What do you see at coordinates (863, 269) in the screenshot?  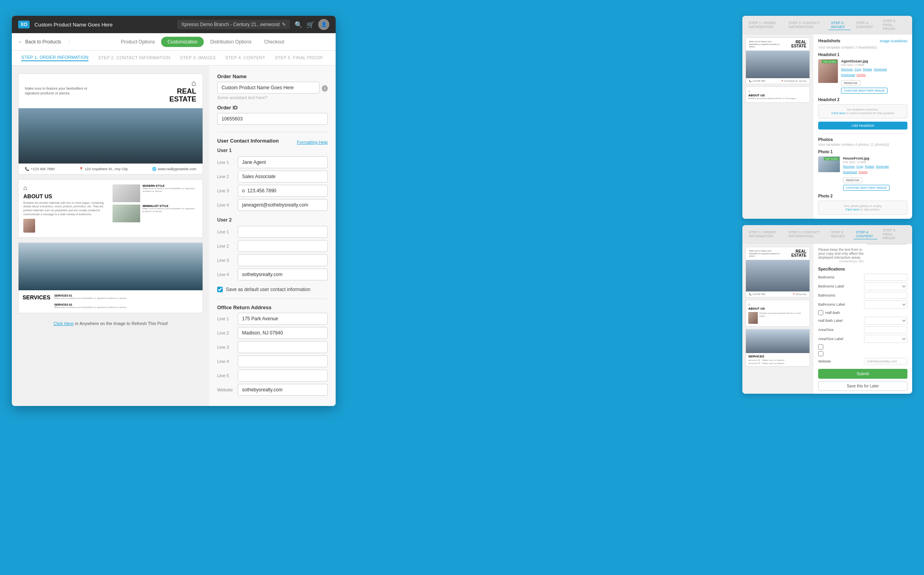 I see `specs-title: Specifications` at bounding box center [863, 269].